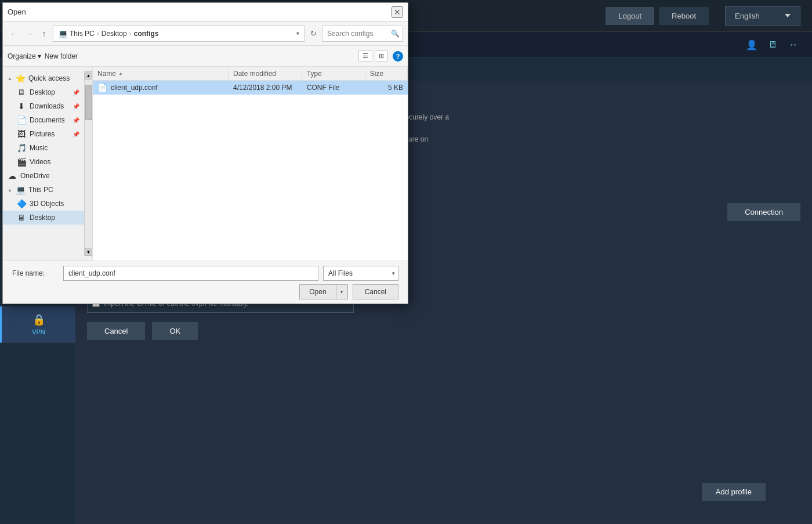  Describe the element at coordinates (44, 106) in the screenshot. I see `nav-item-downloads: ⬇ Downloads 📌` at that location.